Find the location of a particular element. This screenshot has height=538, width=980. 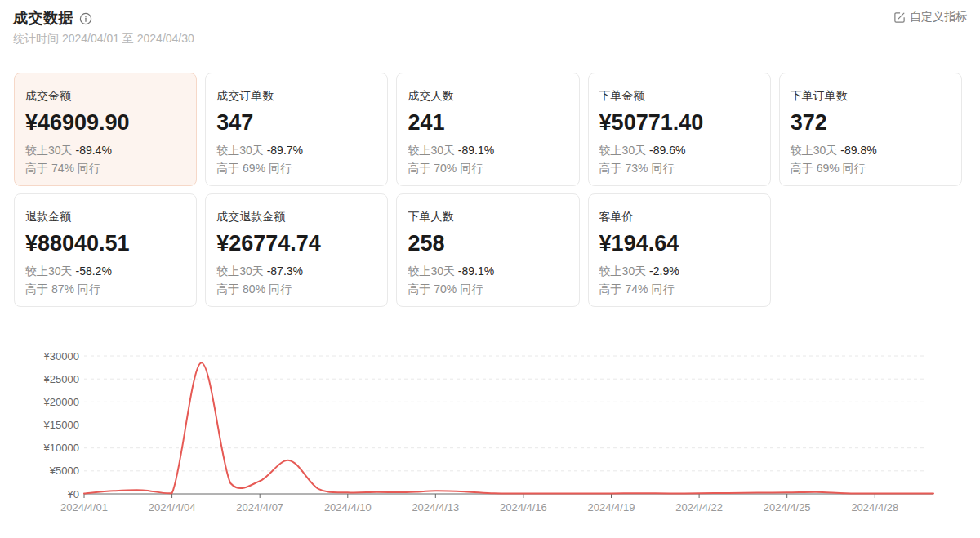

svg-text: 2024/4/07 is located at coordinates (260, 508).